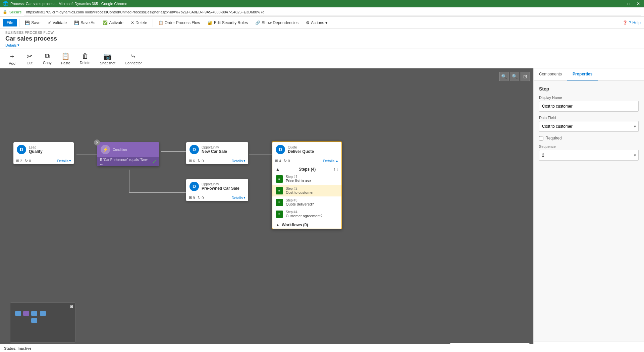  I want to click on cut-icon: ✂, so click(30, 56).